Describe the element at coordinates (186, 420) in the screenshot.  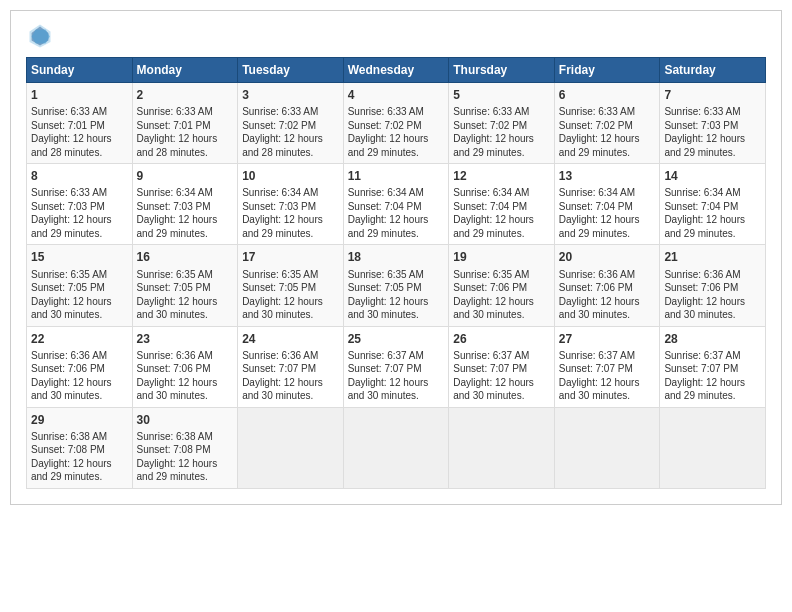
I see `day-number: 30` at that location.